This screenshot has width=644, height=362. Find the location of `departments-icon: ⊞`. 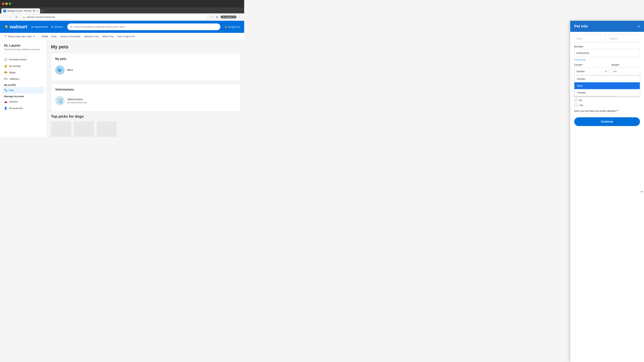

departments-icon: ⊞ is located at coordinates (32, 27).